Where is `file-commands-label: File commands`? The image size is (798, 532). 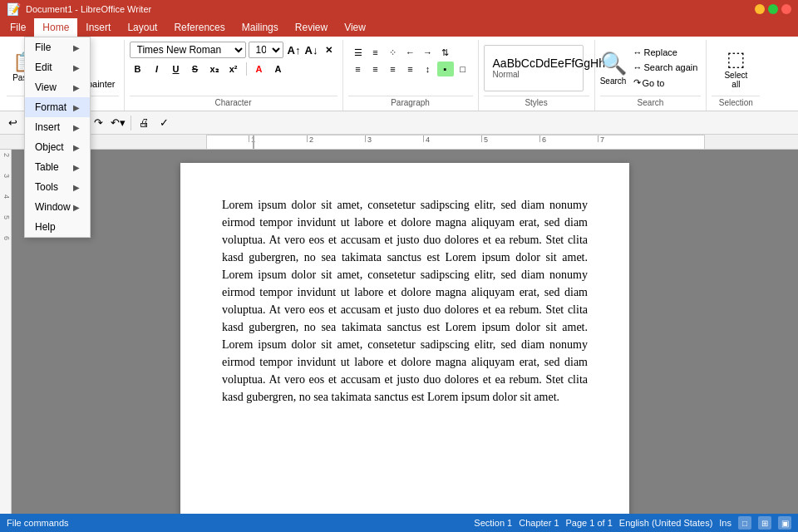 file-commands-label: File commands is located at coordinates (38, 523).